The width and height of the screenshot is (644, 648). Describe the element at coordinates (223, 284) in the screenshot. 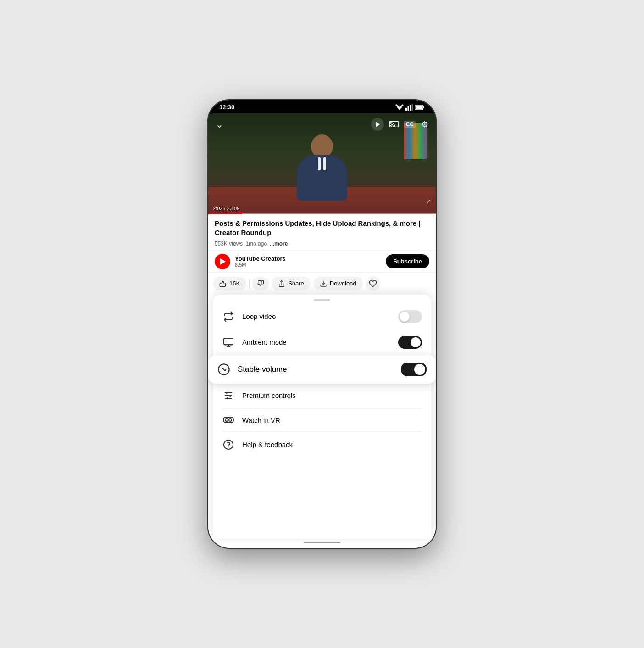

I see `thumbs-up-icon` at that location.